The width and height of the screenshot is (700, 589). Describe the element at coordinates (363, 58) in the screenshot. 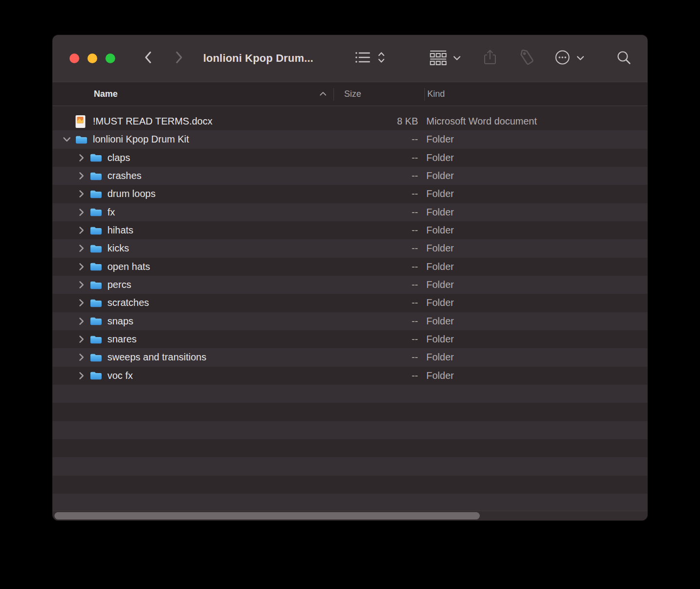

I see `list-view-icon` at that location.